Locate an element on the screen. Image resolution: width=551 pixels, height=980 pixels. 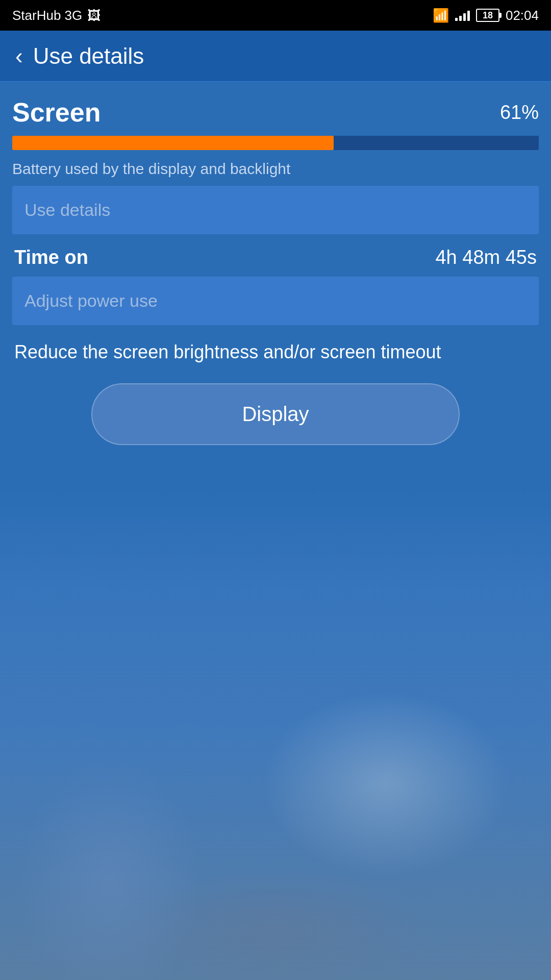
section-title: Screen is located at coordinates (56, 112).